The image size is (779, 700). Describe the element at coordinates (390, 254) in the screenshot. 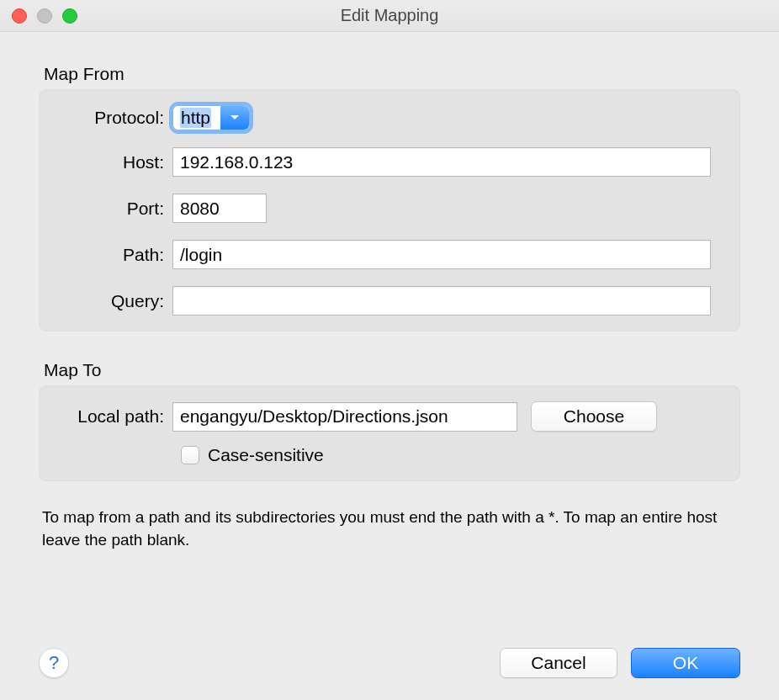

I see `path-row: Path:` at that location.